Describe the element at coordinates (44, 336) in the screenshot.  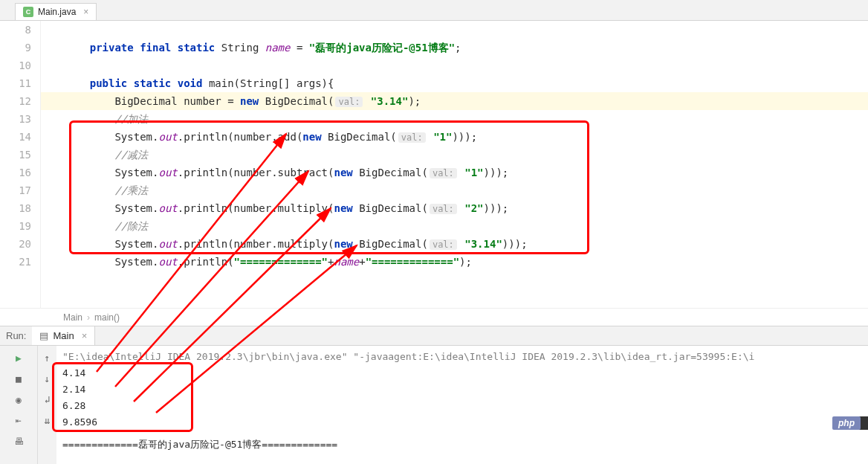
I see `run-tab-icon: ▤` at that location.